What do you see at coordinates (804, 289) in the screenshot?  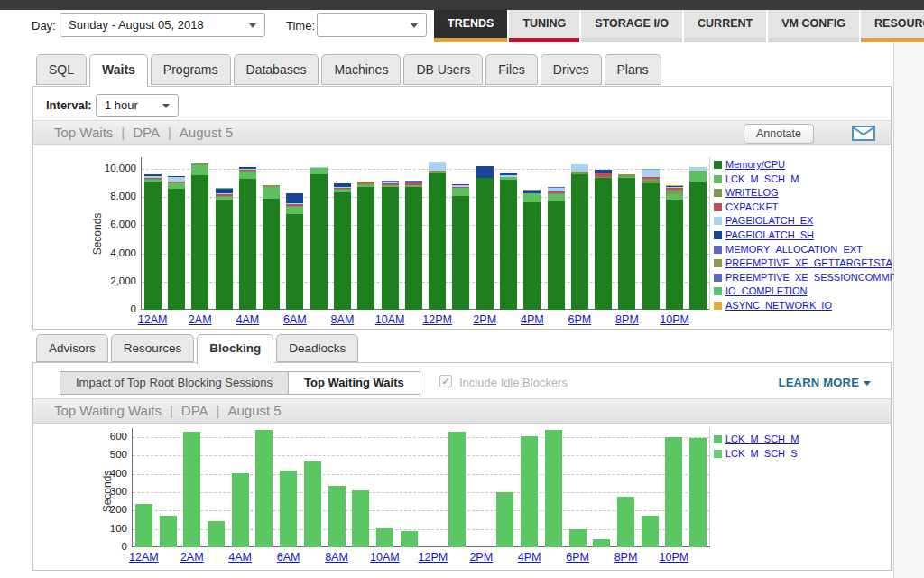 I see `legend-item: IO_COMPLETION` at bounding box center [804, 289].